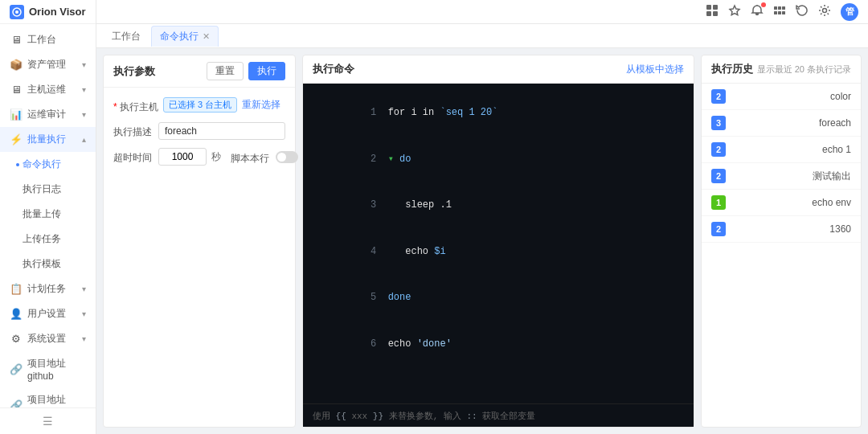 The width and height of the screenshot is (868, 434). What do you see at coordinates (792, 149) in the screenshot?
I see `history-name-3: echo 1` at bounding box center [792, 149].